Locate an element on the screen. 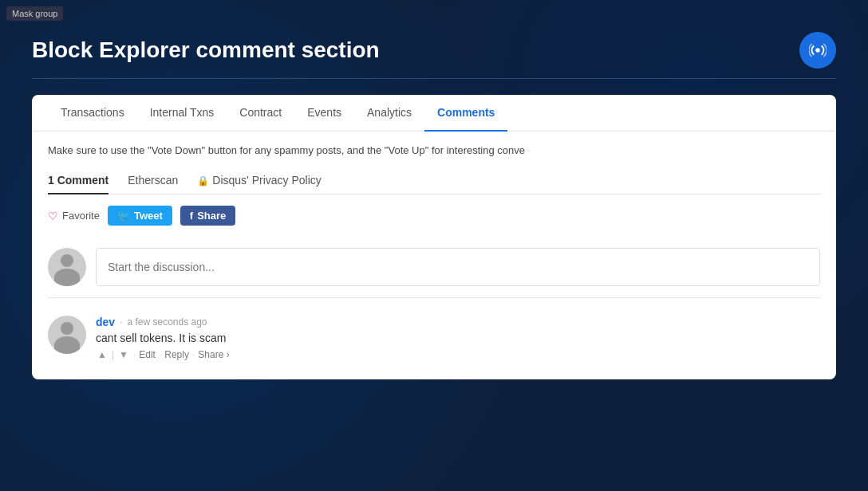  twitter-icon: 🐦 is located at coordinates (124, 215).